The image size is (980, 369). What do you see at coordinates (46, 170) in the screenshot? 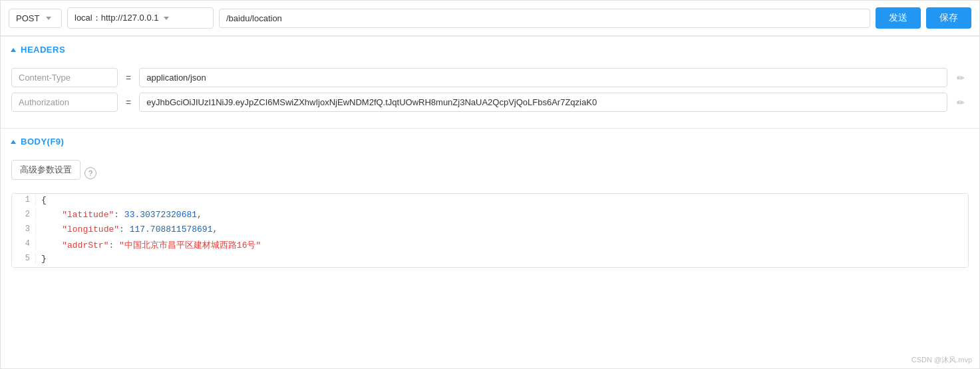
I see `advanced-params-button: 高级参数设置` at bounding box center [46, 170].